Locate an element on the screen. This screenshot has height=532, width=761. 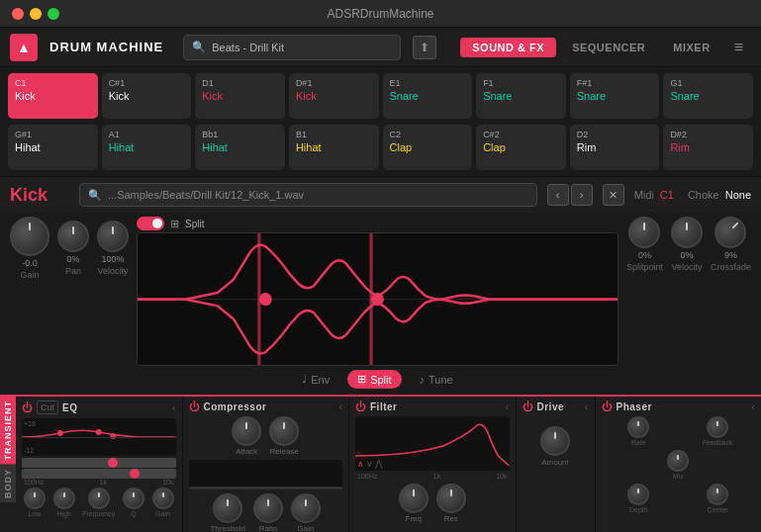
split-label: Split is located at coordinates (194, 223).